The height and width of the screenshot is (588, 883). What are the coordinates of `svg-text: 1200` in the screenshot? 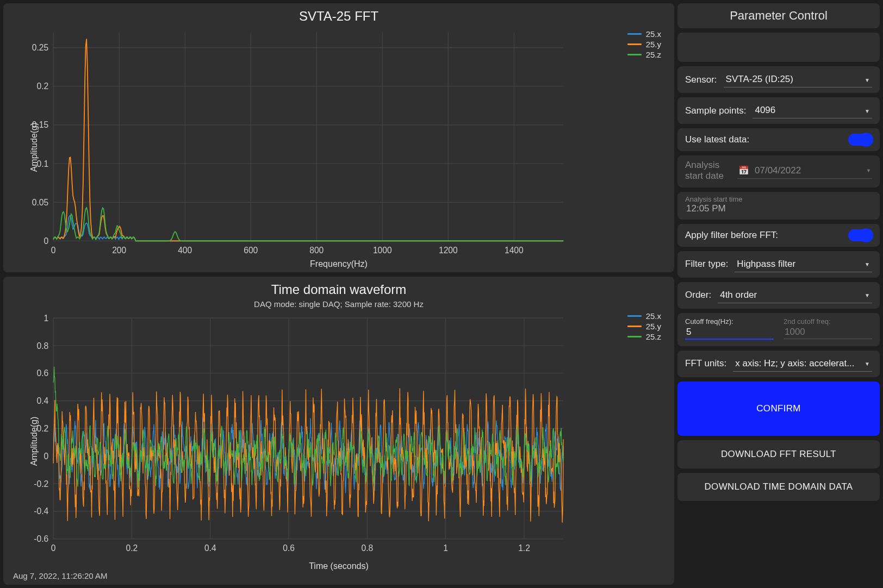 It's located at (448, 250).